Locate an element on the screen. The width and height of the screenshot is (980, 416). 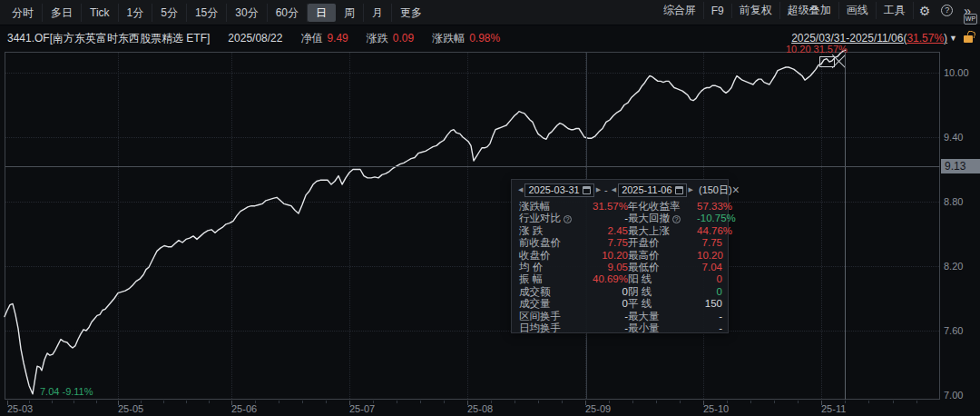
stat-value: 31.57% is located at coordinates (603, 207).